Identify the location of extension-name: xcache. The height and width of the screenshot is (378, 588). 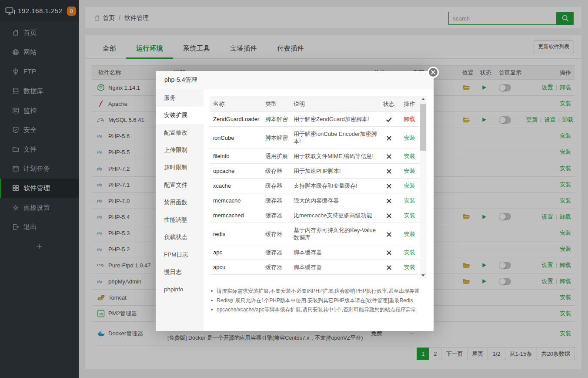
(236, 186).